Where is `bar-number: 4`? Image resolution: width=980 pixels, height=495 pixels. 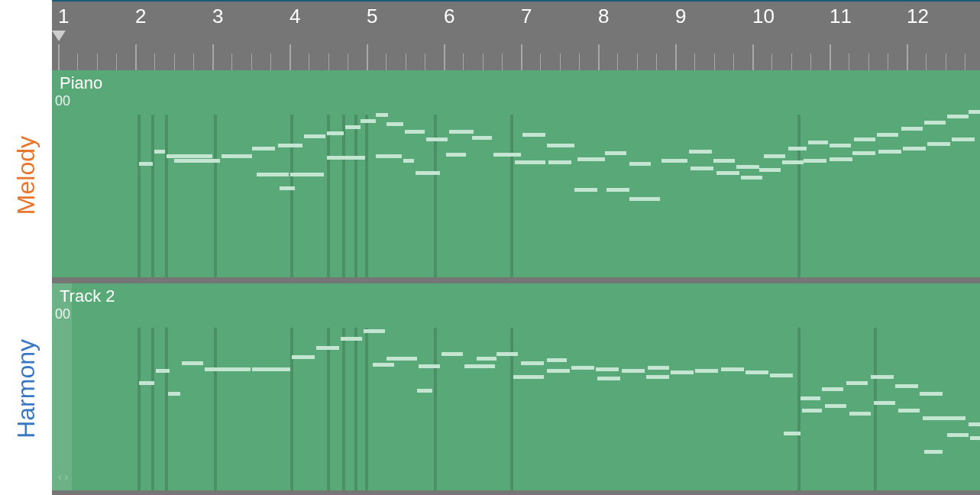
bar-number: 4 is located at coordinates (295, 17).